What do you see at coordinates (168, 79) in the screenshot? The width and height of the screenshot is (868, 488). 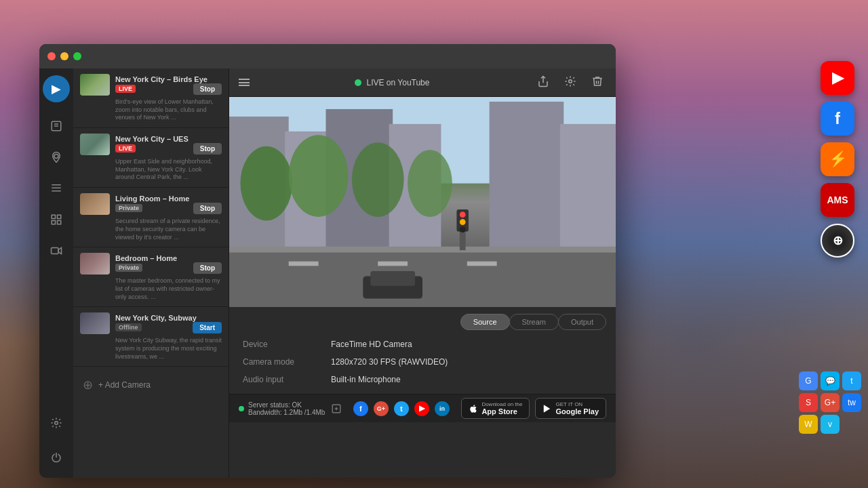 I see `camera-name-1: New York City – Birds Eye` at bounding box center [168, 79].